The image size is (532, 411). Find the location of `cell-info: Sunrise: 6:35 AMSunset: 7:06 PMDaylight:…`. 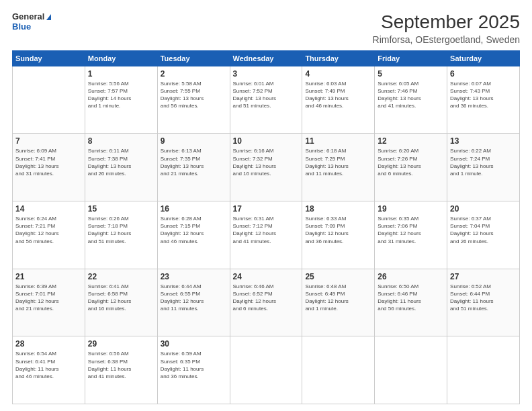

cell-info: Sunrise: 6:35 AMSunset: 7:06 PMDaylight:… is located at coordinates (411, 230).